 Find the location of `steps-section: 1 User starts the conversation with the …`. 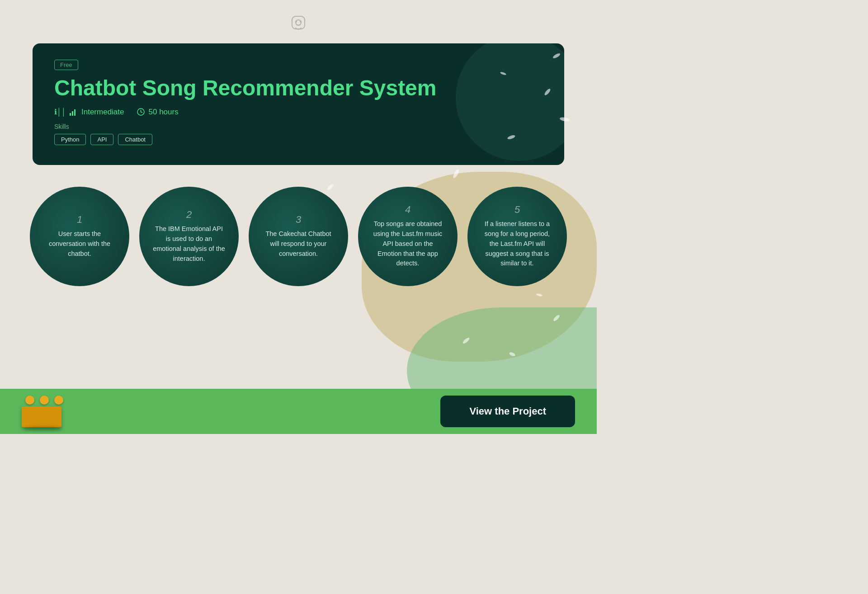

steps-section: 1 User starts the conversation with the … is located at coordinates (298, 226).